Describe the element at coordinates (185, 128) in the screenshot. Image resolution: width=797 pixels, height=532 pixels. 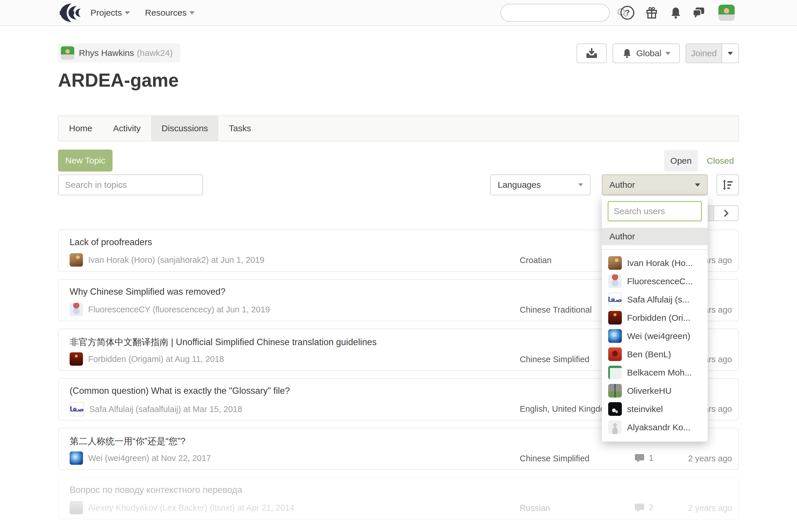
I see `tab-discussions: Discussions` at that location.